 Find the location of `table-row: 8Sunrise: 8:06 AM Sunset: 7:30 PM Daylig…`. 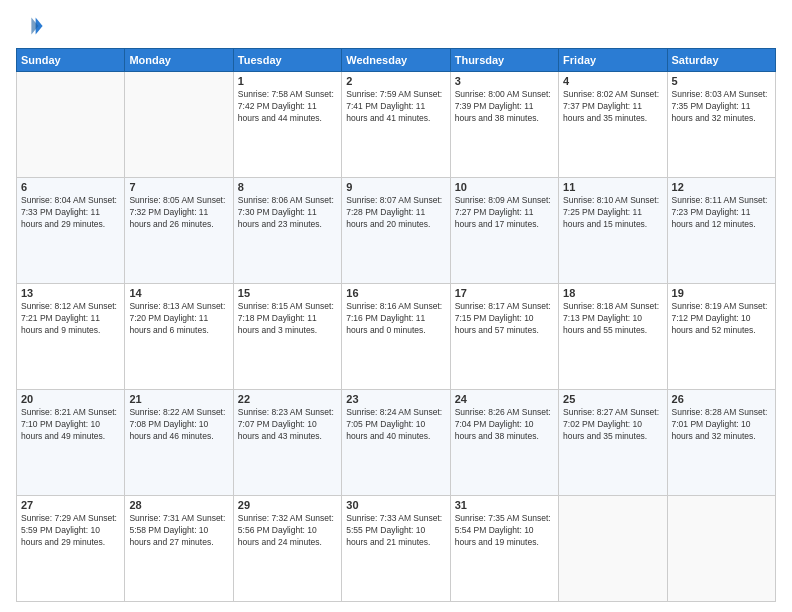

table-row: 8Sunrise: 8:06 AM Sunset: 7:30 PM Daylig… is located at coordinates (287, 231).